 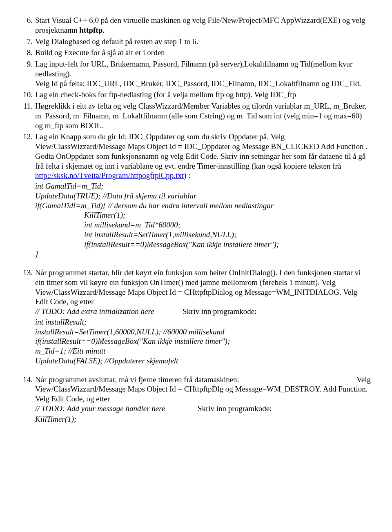 What do you see at coordinates (203, 186) in the screenshot?
I see `code-line: int GamalTid=m_Tid;` at bounding box center [203, 186].